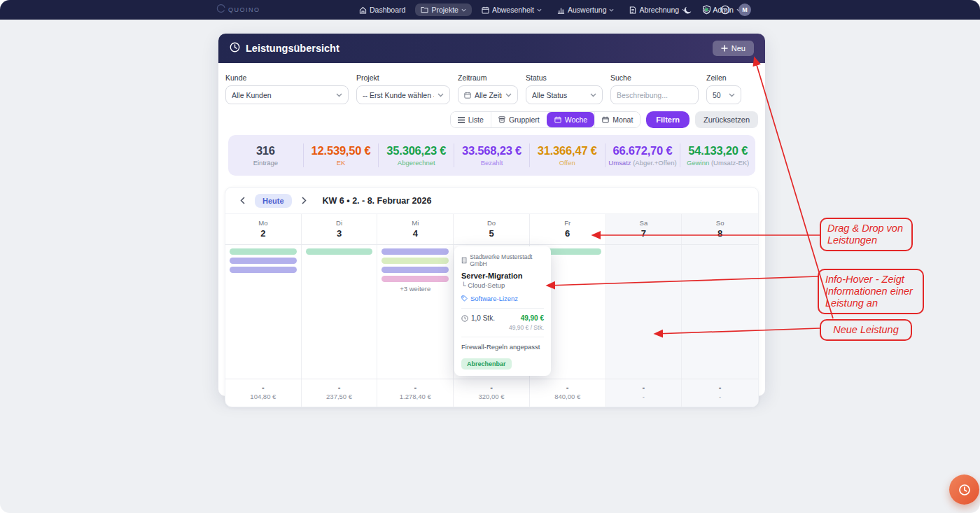 The width and height of the screenshot is (980, 513). I want to click on filter-projekt-label: Projekt, so click(403, 78).